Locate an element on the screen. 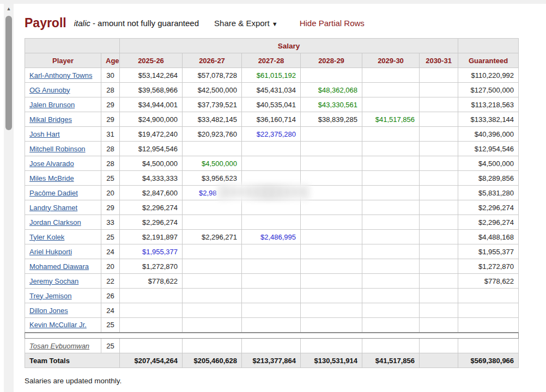 This screenshot has width=546, height=392. player-link: Mikal Bridges is located at coordinates (51, 120).